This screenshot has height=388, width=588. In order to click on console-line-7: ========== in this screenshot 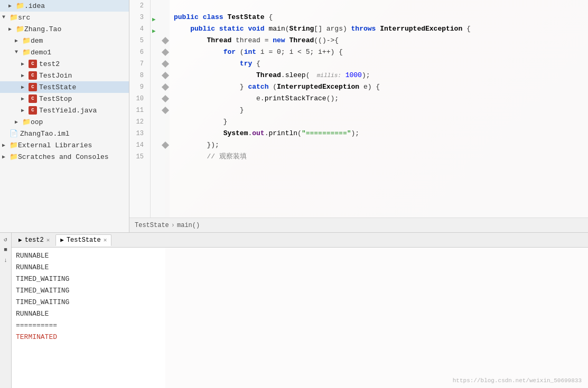, I will do `click(300, 325)`.